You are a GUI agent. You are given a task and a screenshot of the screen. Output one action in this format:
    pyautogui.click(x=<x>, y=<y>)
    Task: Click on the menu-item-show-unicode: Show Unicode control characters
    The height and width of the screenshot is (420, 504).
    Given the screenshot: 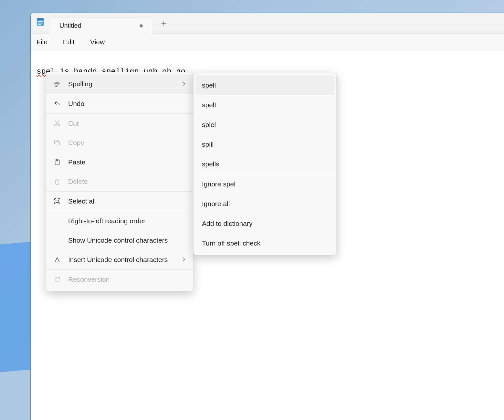 What is the action you would take?
    pyautogui.click(x=120, y=240)
    